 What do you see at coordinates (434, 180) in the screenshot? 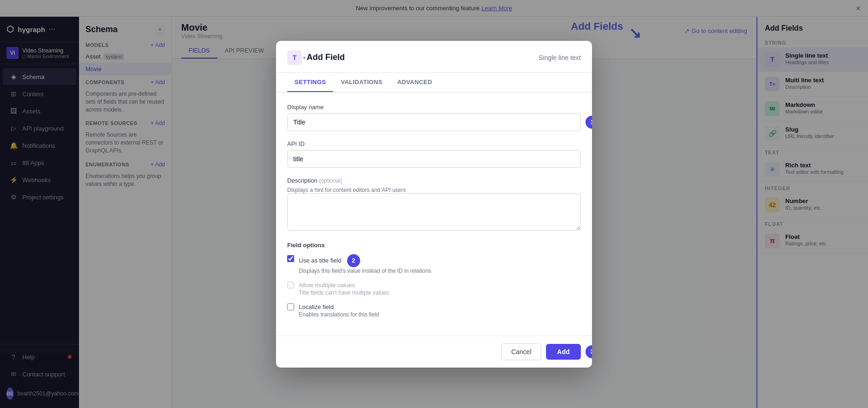
I see `description-label: Description (optional)` at bounding box center [434, 180].